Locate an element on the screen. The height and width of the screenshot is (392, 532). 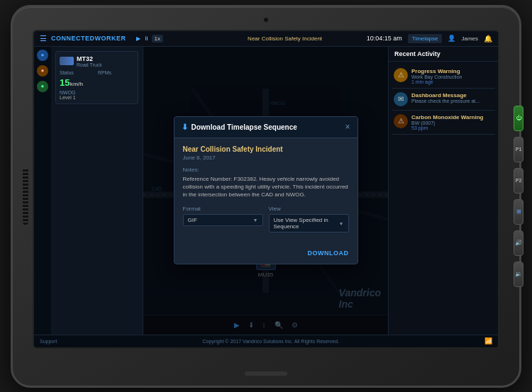
rpm-label: RPMs is located at coordinates (116, 72).